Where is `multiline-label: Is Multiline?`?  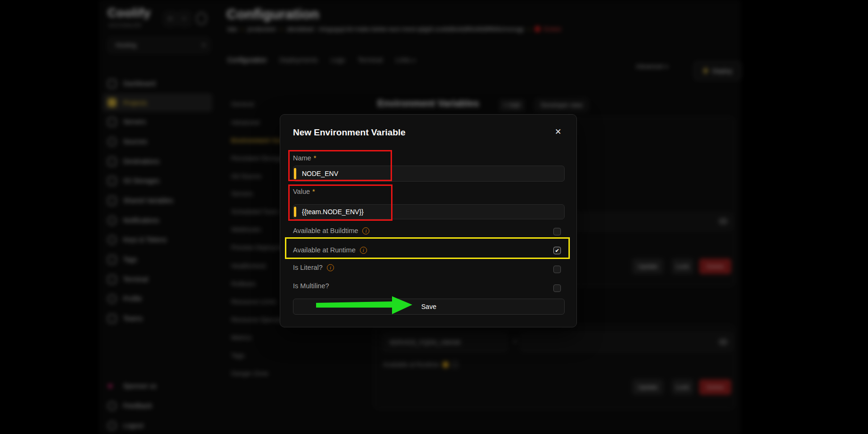
multiline-label: Is Multiline? is located at coordinates (311, 286).